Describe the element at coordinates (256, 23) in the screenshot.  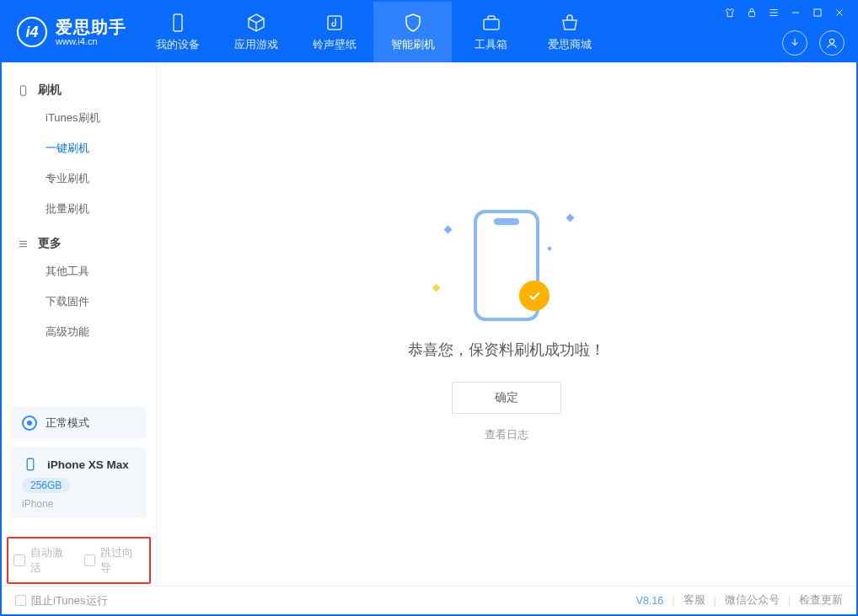
I see `cube-icon` at that location.